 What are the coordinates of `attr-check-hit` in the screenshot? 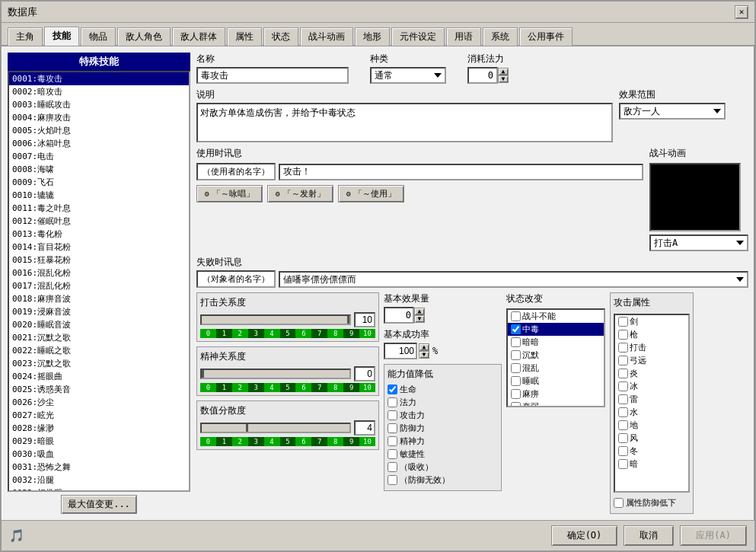 It's located at (623, 347).